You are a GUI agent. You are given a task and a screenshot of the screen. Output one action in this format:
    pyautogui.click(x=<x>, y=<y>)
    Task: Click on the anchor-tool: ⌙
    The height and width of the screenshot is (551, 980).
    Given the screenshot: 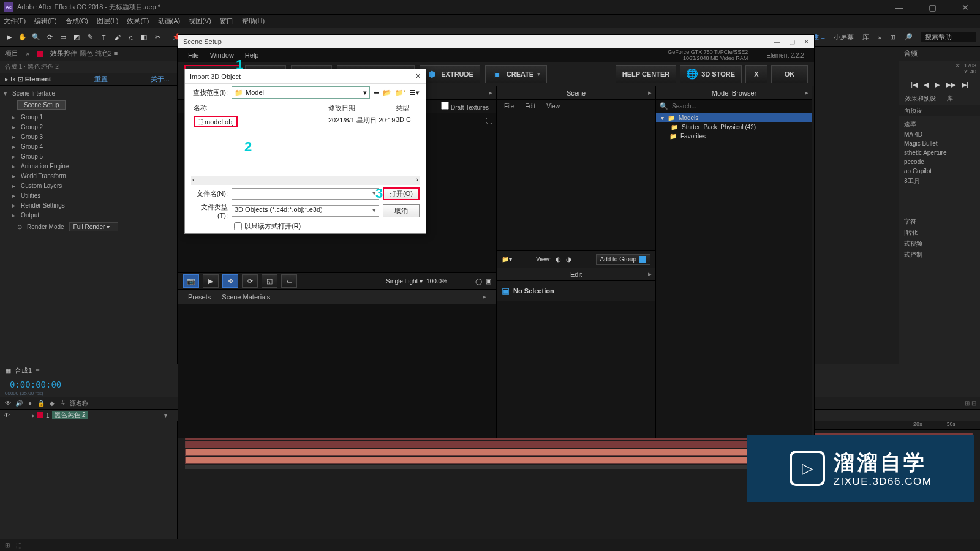 What is the action you would take?
    pyautogui.click(x=289, y=281)
    